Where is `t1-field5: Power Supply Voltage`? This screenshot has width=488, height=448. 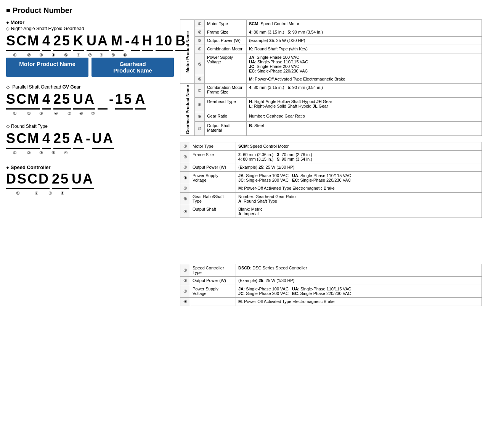
t1-field5: Power Supply Voltage is located at coordinates (226, 64).